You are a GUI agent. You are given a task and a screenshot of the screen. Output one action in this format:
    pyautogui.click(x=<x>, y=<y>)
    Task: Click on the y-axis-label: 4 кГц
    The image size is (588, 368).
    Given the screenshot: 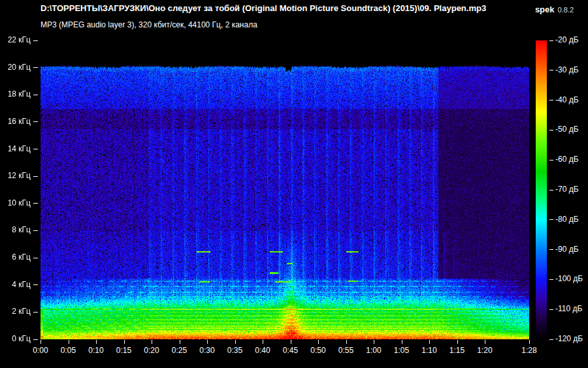 What is the action you would take?
    pyautogui.click(x=16, y=284)
    